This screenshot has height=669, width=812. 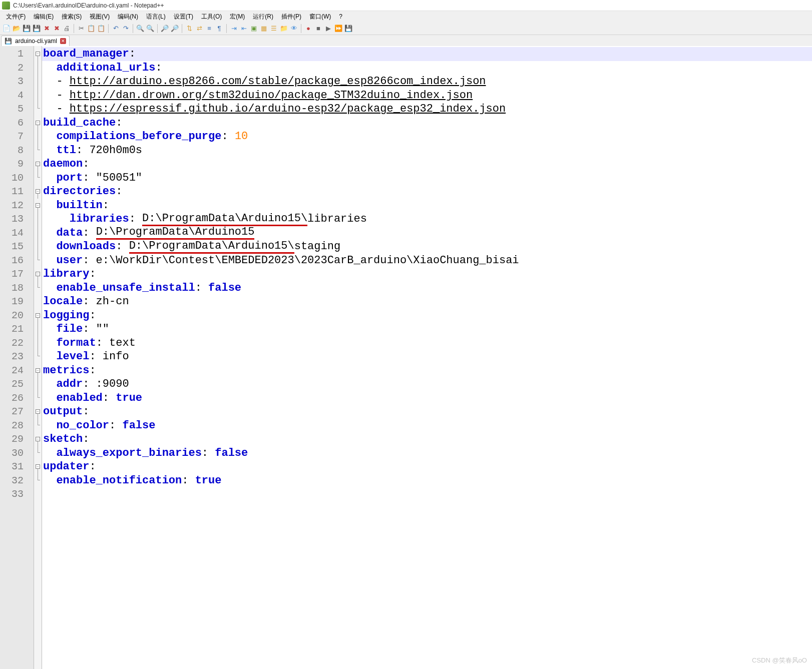 I want to click on menu-edit: 编辑(E), so click(x=44, y=17).